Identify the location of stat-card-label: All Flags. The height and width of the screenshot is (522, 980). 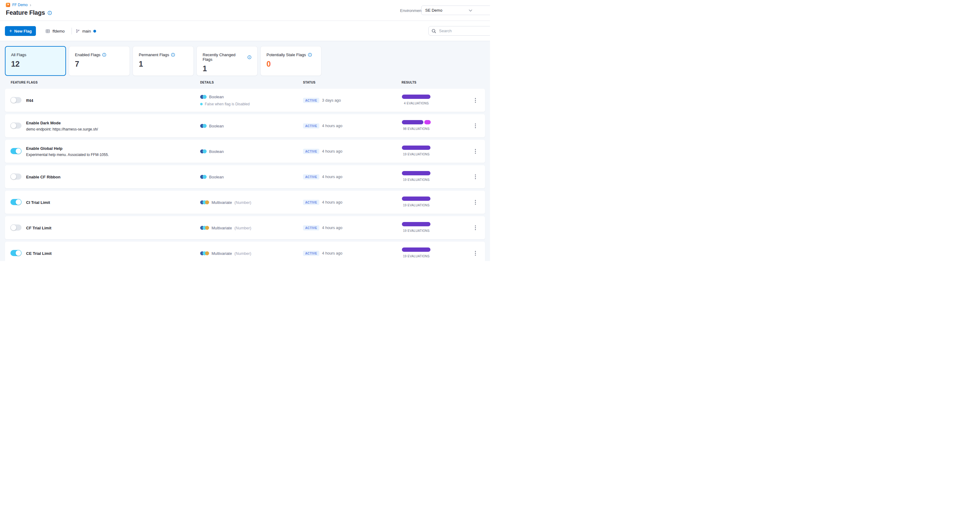
(19, 55).